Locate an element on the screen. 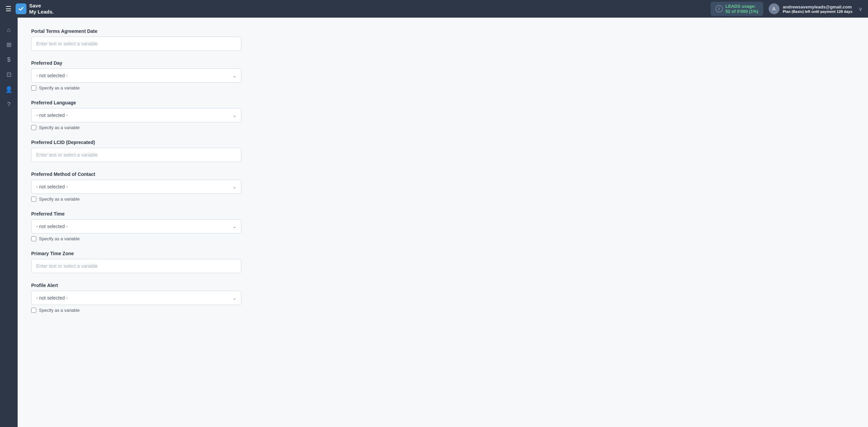 This screenshot has height=427, width=868. logo-text: Save My Leads. is located at coordinates (41, 9).